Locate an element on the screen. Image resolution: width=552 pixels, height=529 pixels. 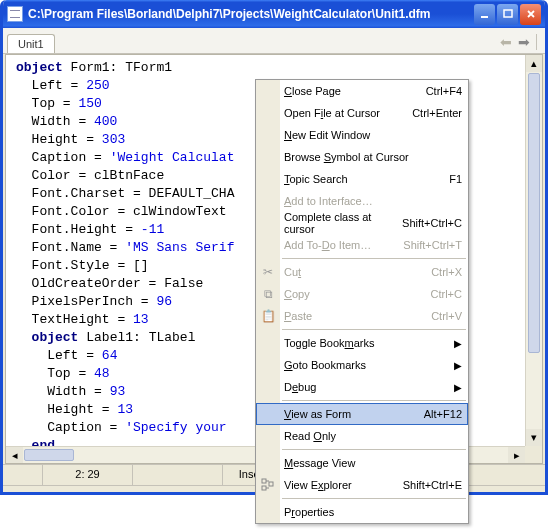
menu-paste: 📋 Paste Ctrl+V is located at coordinates (362, 316).